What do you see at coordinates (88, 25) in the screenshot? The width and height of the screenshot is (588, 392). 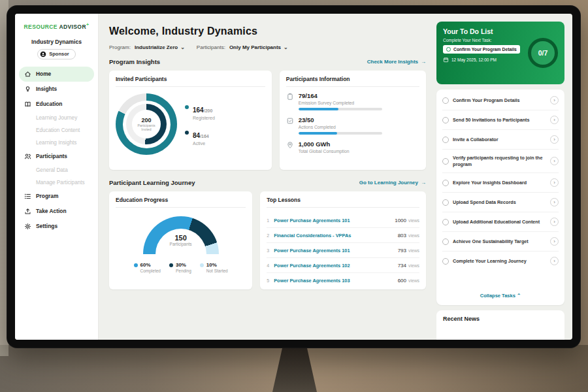 I see `logo-plus: +` at bounding box center [88, 25].